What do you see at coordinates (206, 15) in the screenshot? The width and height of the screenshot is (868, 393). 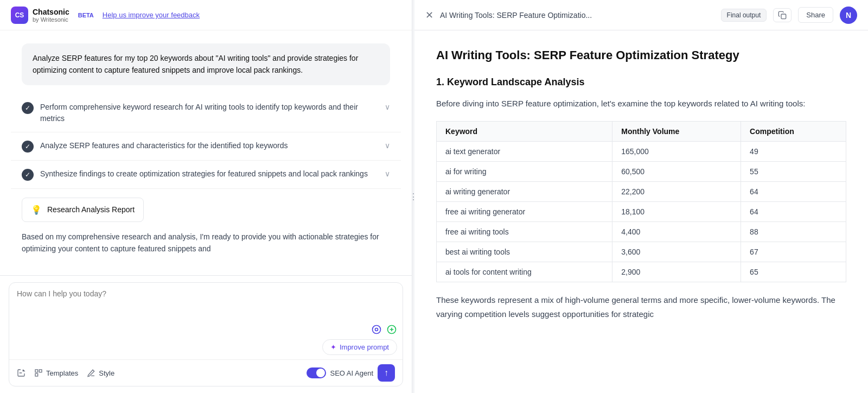 I see `top-bar: CS Chatsonic by Writesonic BETA Help us …` at bounding box center [206, 15].